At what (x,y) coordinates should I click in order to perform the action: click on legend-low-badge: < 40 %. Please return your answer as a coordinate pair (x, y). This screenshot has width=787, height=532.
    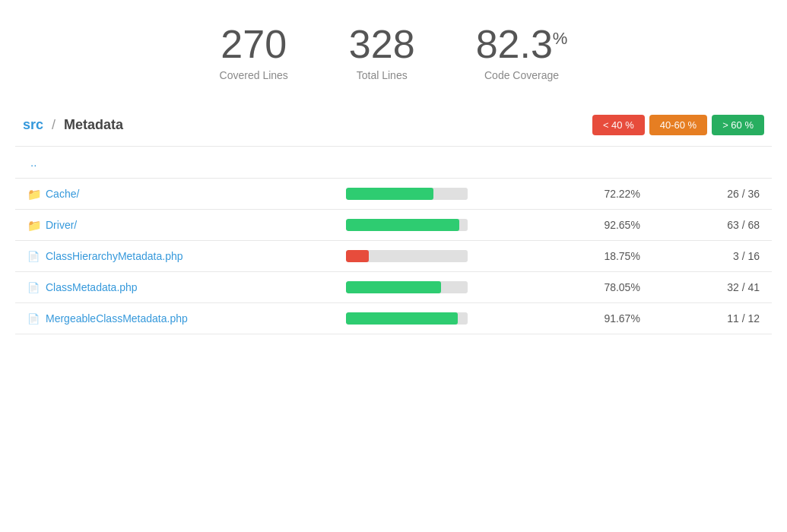
    Looking at the image, I should click on (619, 125).